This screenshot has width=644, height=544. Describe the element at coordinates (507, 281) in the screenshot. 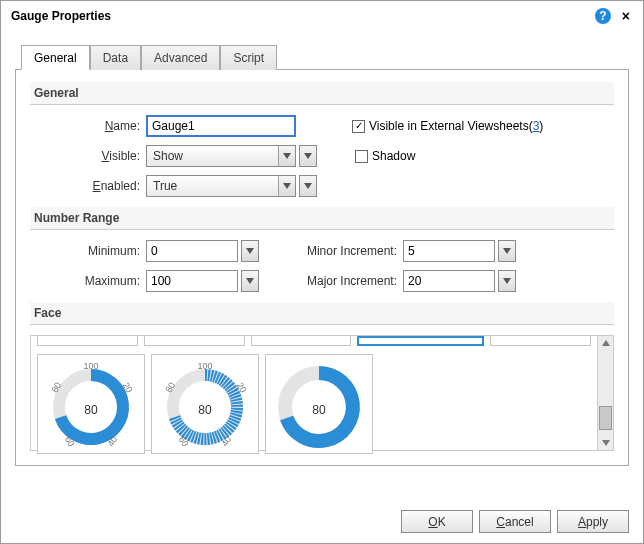

I see `major-increment-dropdown-button` at that location.